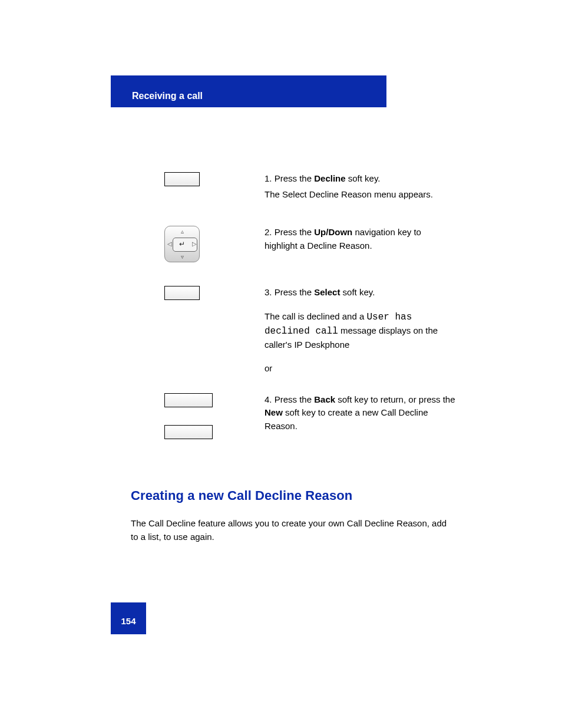 The width and height of the screenshot is (562, 728). Describe the element at coordinates (249, 91) in the screenshot. I see `page-header: Receiving a call` at that location.